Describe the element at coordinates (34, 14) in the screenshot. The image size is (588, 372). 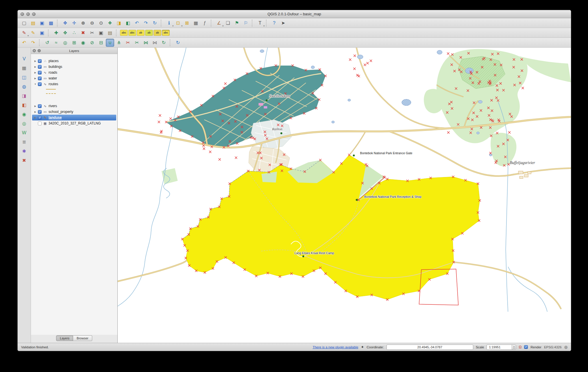
I see `zoom-window-button` at that location.